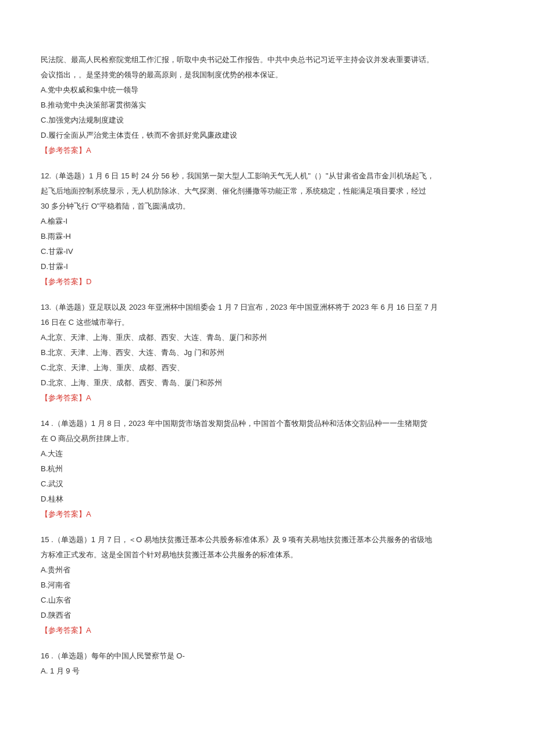 This screenshot has height=756, width=535. Describe the element at coordinates (268, 90) in the screenshot. I see `option-a: A.党中央权威和集中统一领导` at that location.